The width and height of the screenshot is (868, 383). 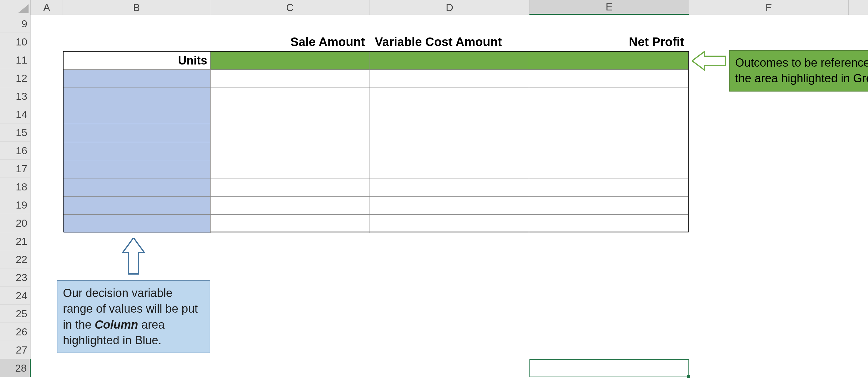 What do you see at coordinates (16, 368) in the screenshot?
I see `row-header: 28` at bounding box center [16, 368].